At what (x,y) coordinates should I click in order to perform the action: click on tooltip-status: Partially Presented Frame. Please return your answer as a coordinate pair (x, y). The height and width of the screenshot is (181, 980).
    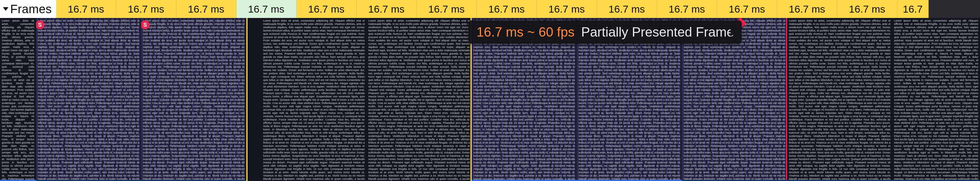
    Looking at the image, I should click on (658, 32).